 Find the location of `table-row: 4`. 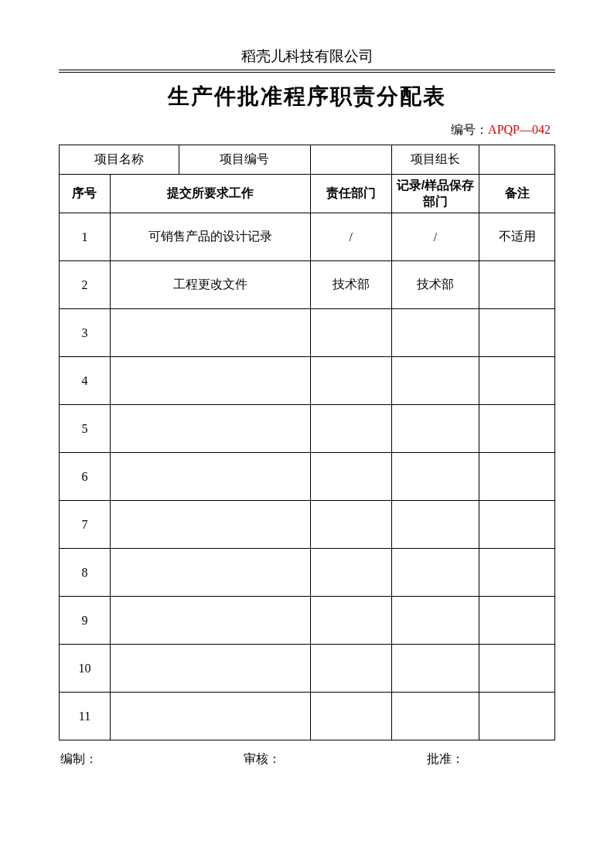

table-row: 4 is located at coordinates (308, 381).